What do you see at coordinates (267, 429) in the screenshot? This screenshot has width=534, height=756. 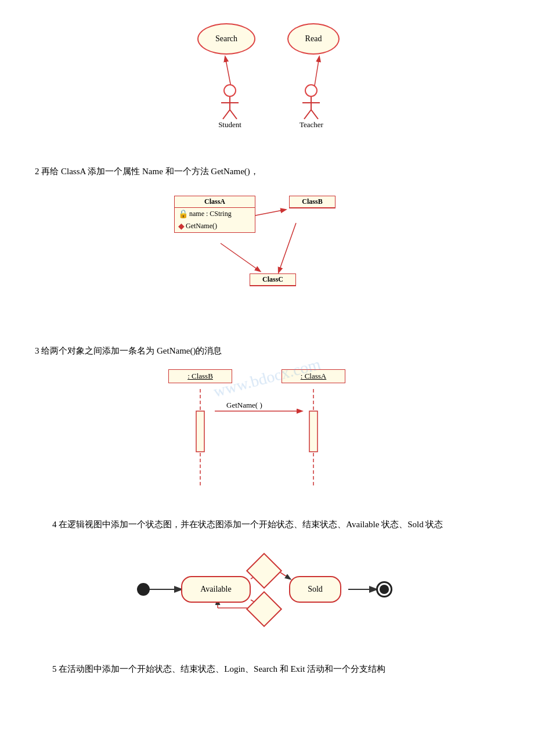 I see `diagram3-container: : ClassB : ClassA GetName( )` at bounding box center [267, 429].